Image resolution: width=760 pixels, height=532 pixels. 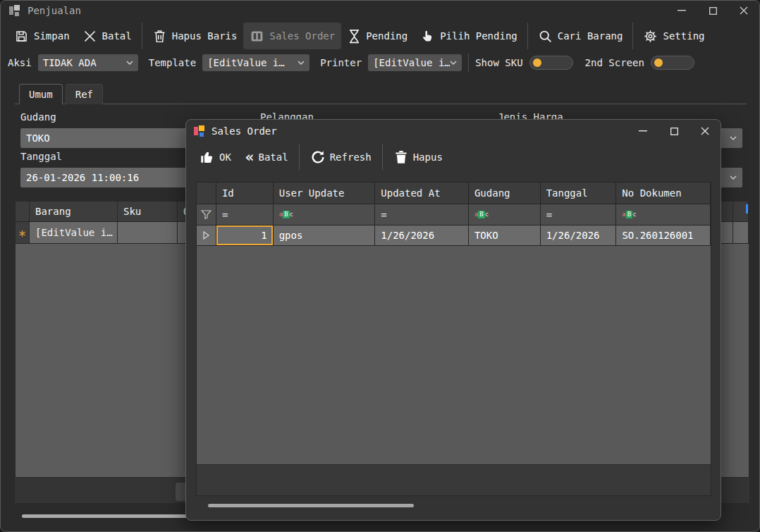 What do you see at coordinates (42, 36) in the screenshot?
I see `simpan-button: Simpan` at bounding box center [42, 36].